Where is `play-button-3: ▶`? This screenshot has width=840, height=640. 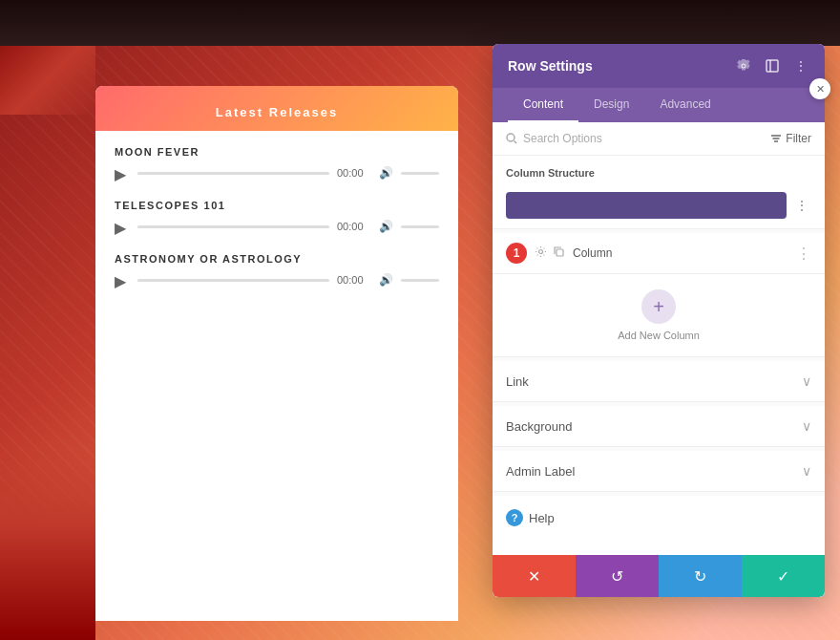
play-button-3: ▶ is located at coordinates (122, 280).